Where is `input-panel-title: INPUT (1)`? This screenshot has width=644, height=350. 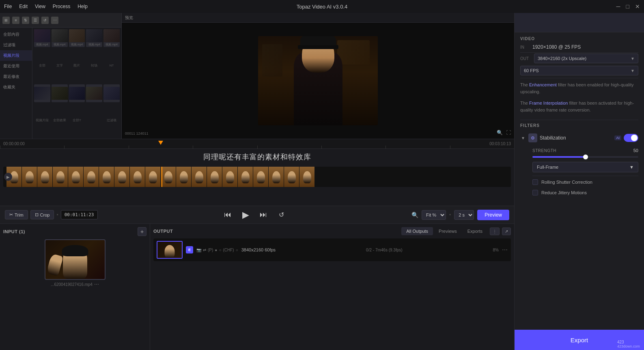 input-panel-title: INPUT (1) is located at coordinates (14, 232).